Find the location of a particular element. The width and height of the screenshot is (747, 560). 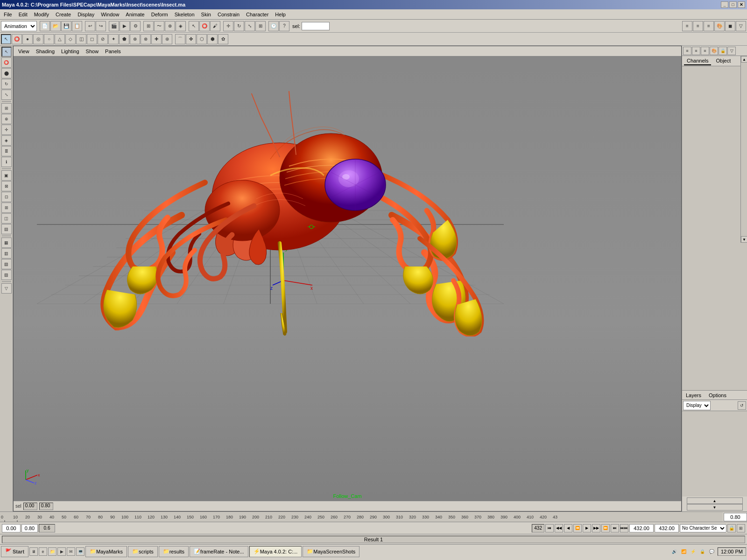

play-fwd: ▶ is located at coordinates (587, 528).